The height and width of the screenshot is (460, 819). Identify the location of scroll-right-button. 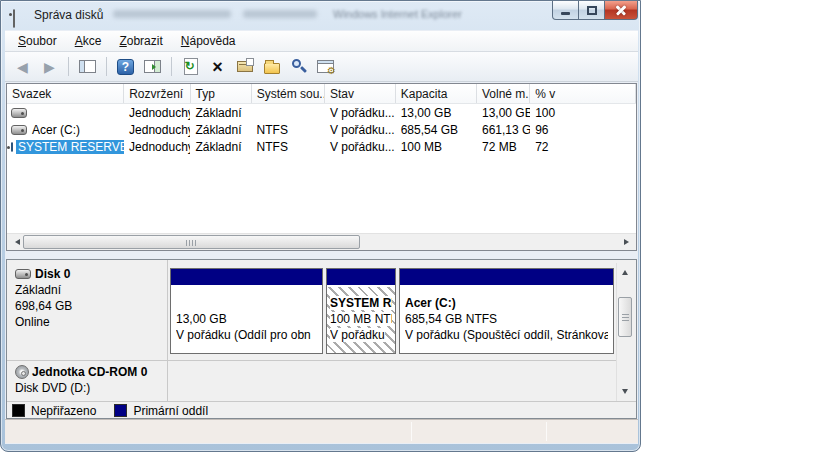
(628, 242).